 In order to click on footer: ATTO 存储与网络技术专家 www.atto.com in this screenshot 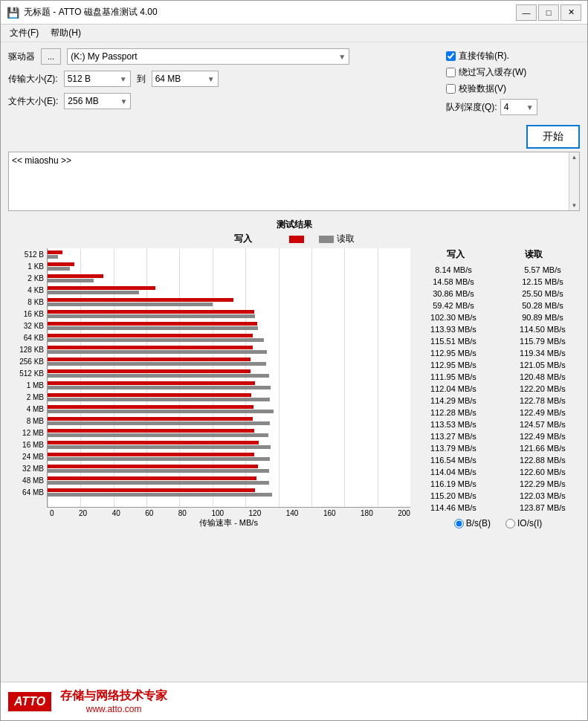, I will do `click(294, 701)`.